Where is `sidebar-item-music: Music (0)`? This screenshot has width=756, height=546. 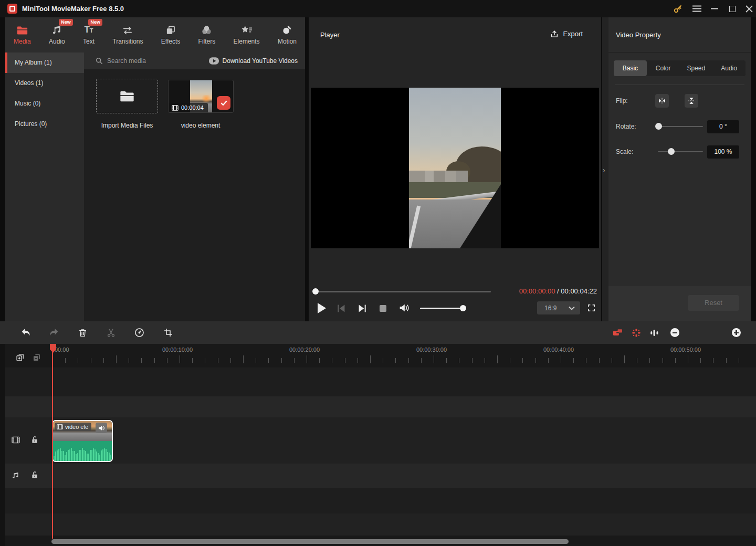 sidebar-item-music: Music (0) is located at coordinates (45, 104).